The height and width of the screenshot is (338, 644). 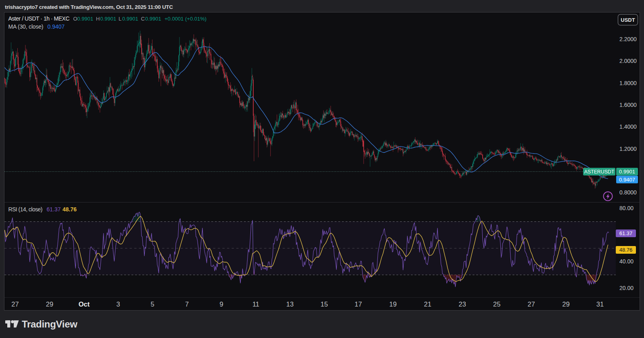 What do you see at coordinates (187, 304) in the screenshot?
I see `svg-text: 7` at bounding box center [187, 304].